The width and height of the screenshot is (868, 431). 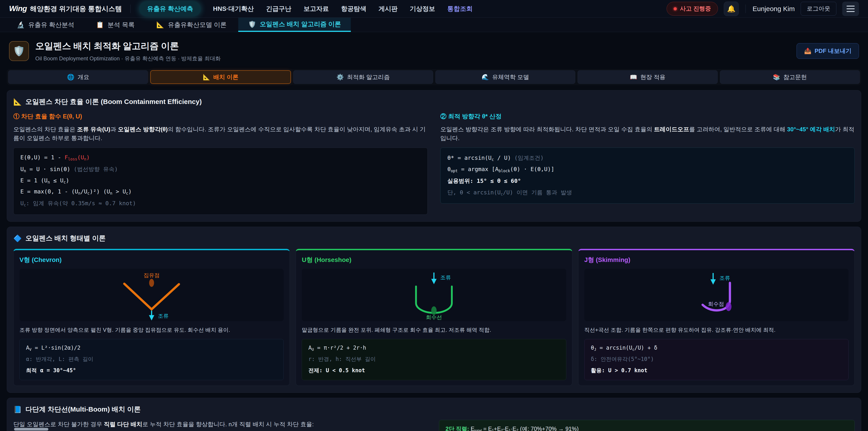 What do you see at coordinates (316, 9) in the screenshot?
I see `nav-item-reports: 보고자료` at bounding box center [316, 9].